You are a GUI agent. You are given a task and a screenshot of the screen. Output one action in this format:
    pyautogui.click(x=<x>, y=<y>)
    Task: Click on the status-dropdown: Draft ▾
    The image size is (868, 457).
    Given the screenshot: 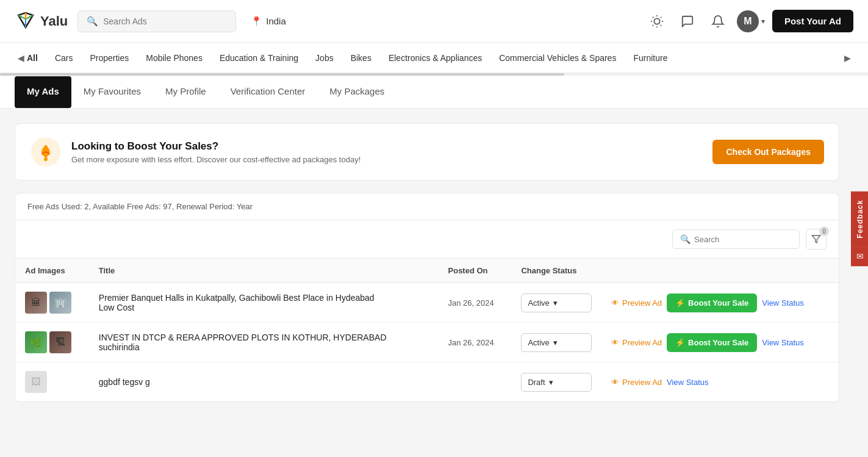 What is the action you would take?
    pyautogui.click(x=556, y=382)
    